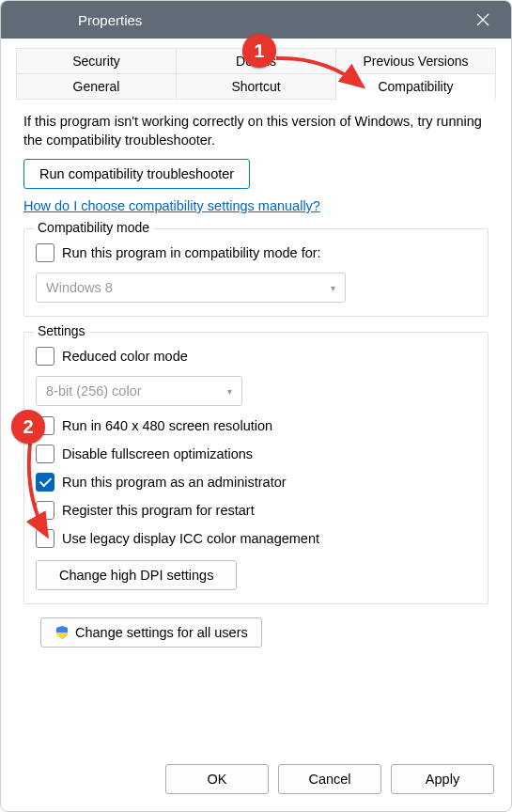  I want to click on legacy-icc-checkbox, so click(45, 539).